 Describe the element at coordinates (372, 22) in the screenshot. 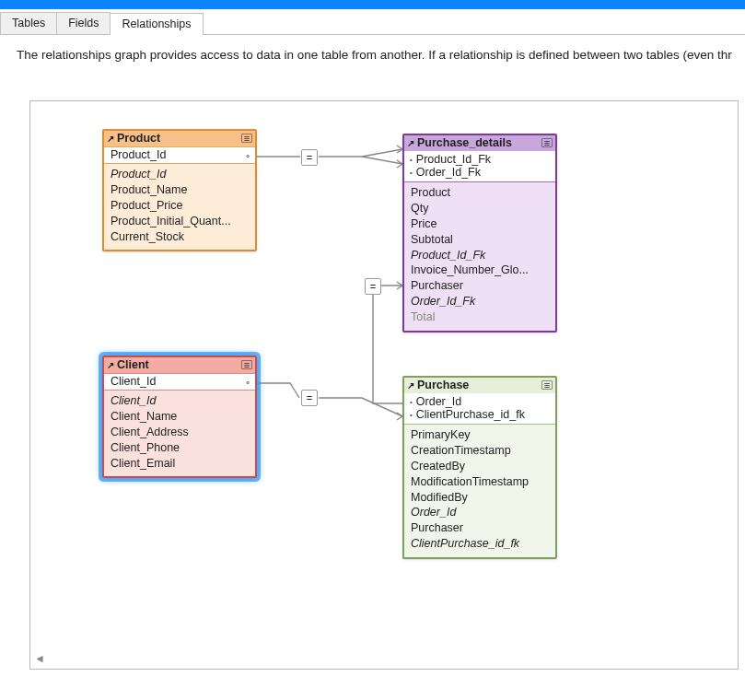

I see `tabstrip: Tables Fields Relationships` at that location.